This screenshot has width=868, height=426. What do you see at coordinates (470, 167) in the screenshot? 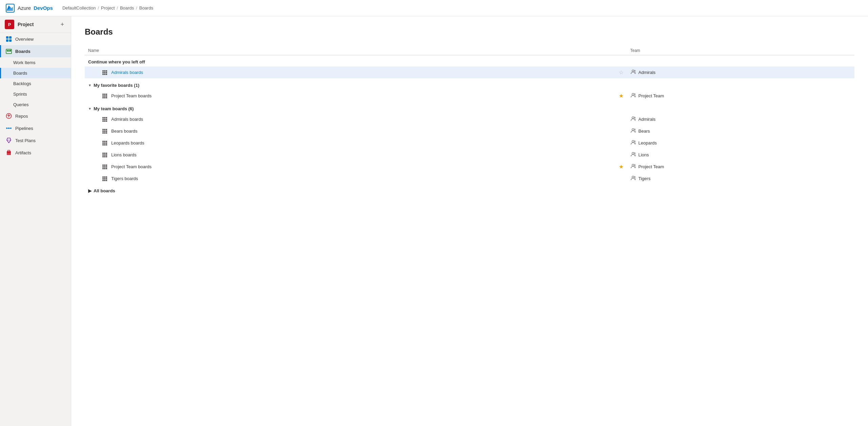
I see `board-row-project-team: Project Team boards ★` at bounding box center [470, 167].